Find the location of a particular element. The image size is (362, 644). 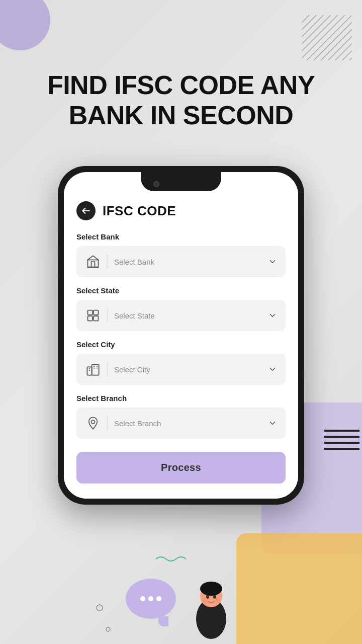

city-dropdown: Select City is located at coordinates (181, 369).